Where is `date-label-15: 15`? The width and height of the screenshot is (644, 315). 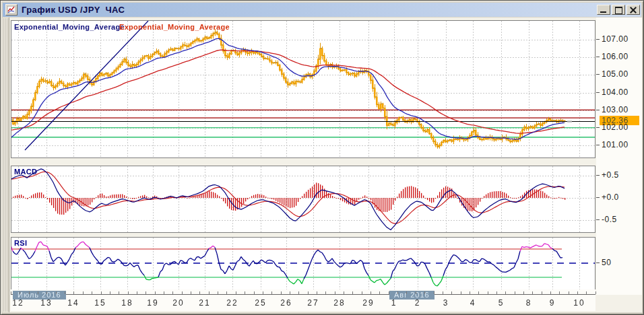
date-label-15: 15 is located at coordinates (100, 303).